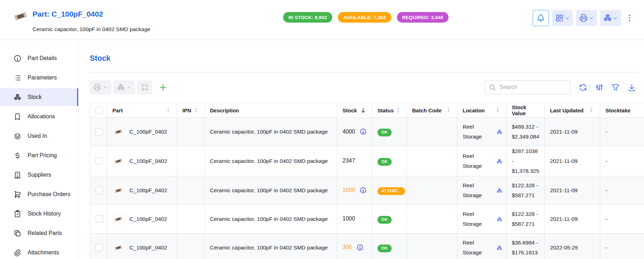 Image resolution: width=644 pixels, height=259 pixels. What do you see at coordinates (599, 88) in the screenshot?
I see `sliders-icon` at bounding box center [599, 88].